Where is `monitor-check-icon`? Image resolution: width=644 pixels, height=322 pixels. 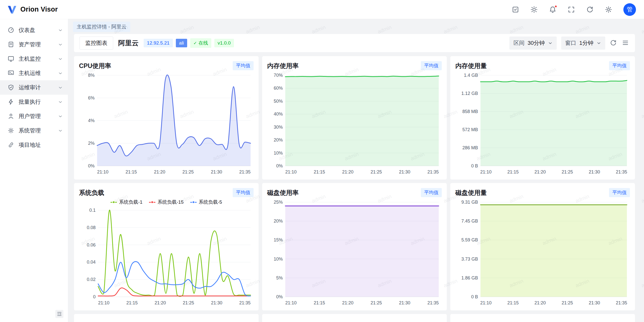
monitor-check-icon is located at coordinates (515, 10).